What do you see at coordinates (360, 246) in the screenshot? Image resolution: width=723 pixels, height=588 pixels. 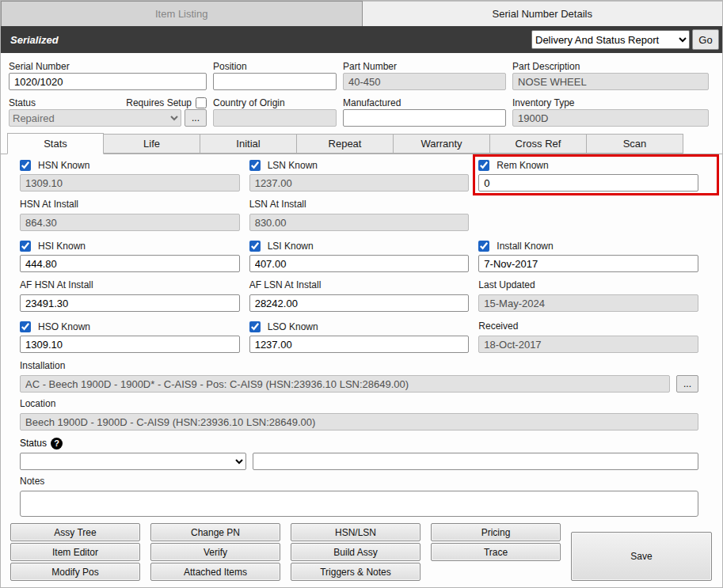 I see `lsi-known-row: LSI Known` at bounding box center [360, 246].